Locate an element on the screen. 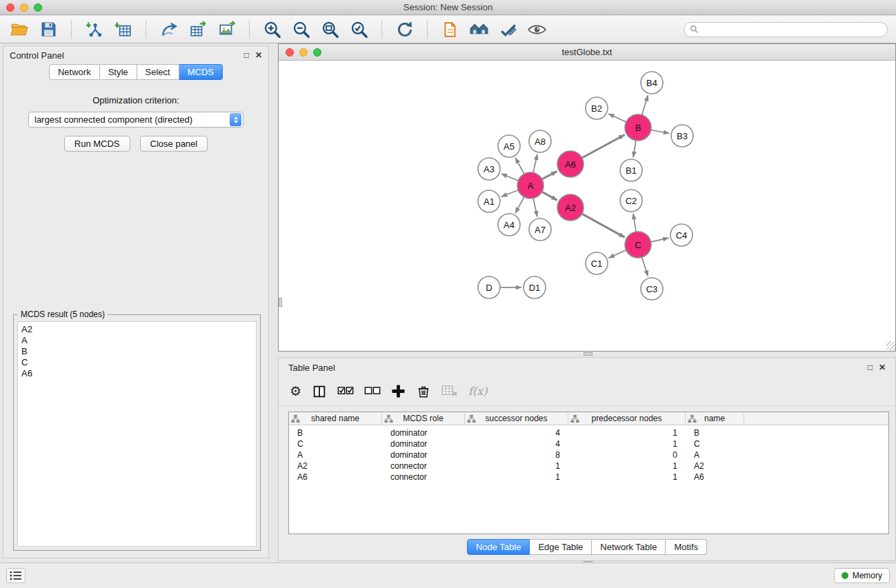 The height and width of the screenshot is (588, 896). edge-C-C1 is located at coordinates (617, 254).